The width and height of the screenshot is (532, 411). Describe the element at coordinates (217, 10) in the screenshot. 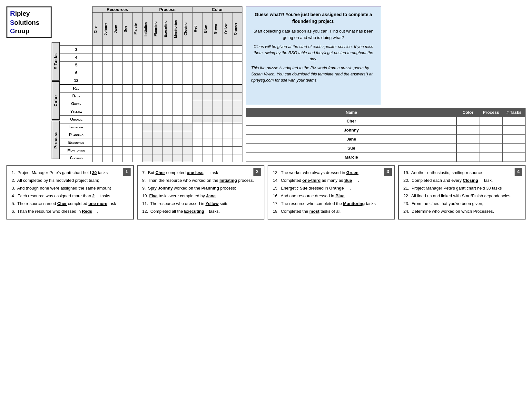

I see `color-section-header: Color` at that location.